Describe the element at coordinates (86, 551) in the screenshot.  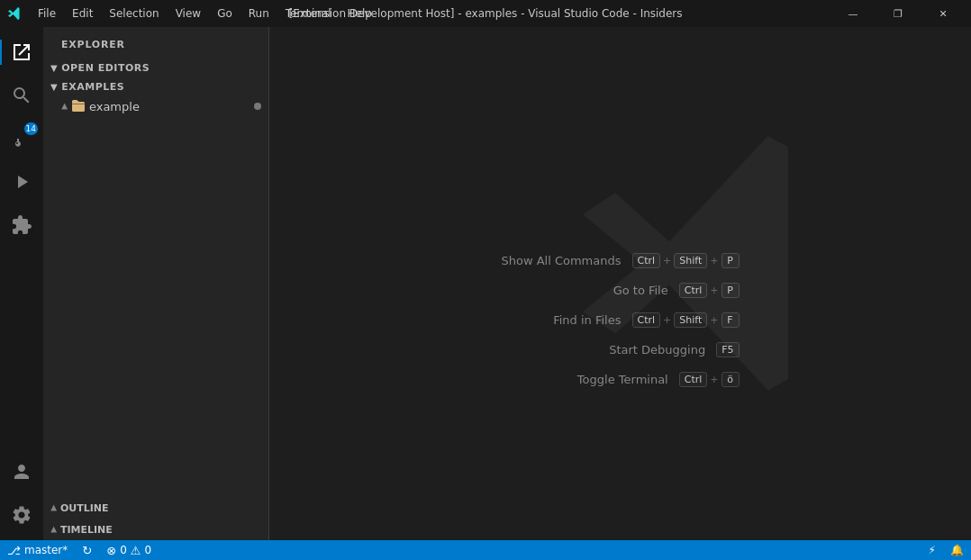
I see `sync-icon: ↻` at that location.